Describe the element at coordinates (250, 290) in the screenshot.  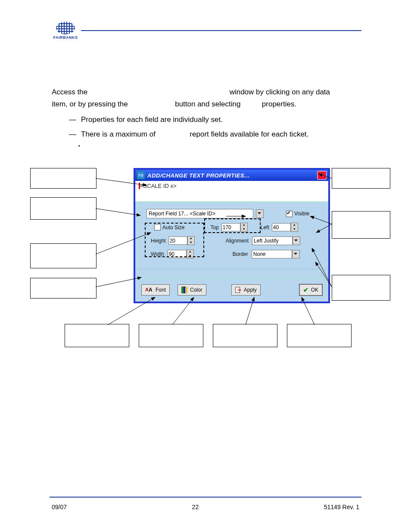
I see `apply-button-label: Apply` at that location.